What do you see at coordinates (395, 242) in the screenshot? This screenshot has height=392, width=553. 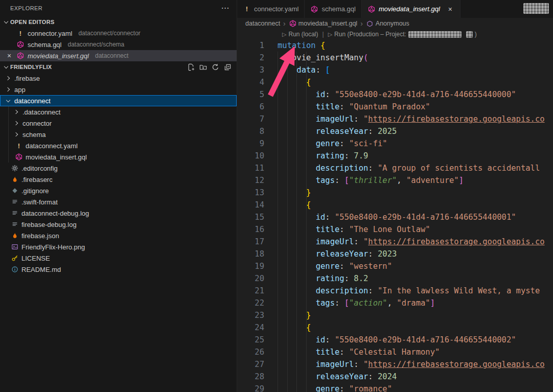 I see `code-line: 17 imageUrl: "https://firebasestorage.go…` at bounding box center [395, 242].